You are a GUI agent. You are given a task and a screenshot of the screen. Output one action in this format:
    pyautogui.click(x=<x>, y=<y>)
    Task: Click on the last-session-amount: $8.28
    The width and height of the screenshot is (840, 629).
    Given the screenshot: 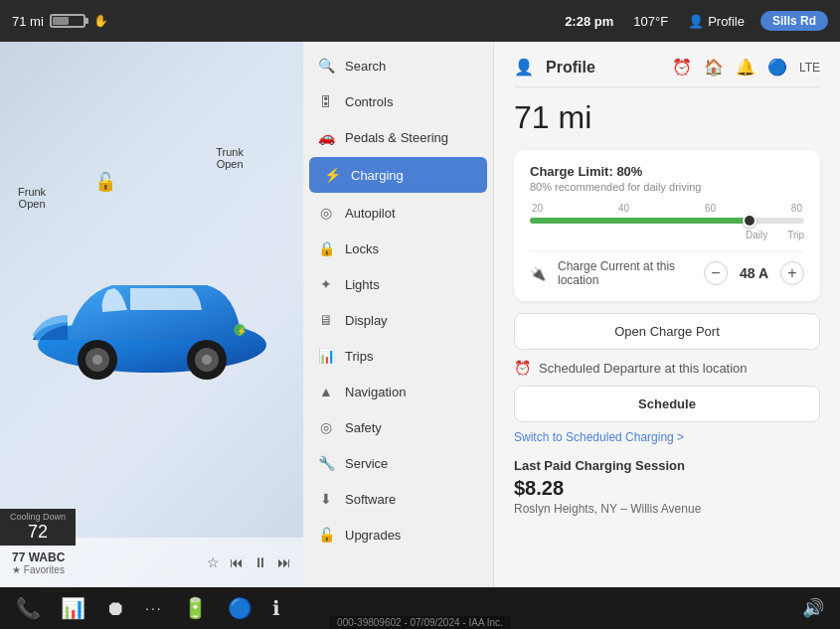 What is the action you would take?
    pyautogui.click(x=667, y=489)
    